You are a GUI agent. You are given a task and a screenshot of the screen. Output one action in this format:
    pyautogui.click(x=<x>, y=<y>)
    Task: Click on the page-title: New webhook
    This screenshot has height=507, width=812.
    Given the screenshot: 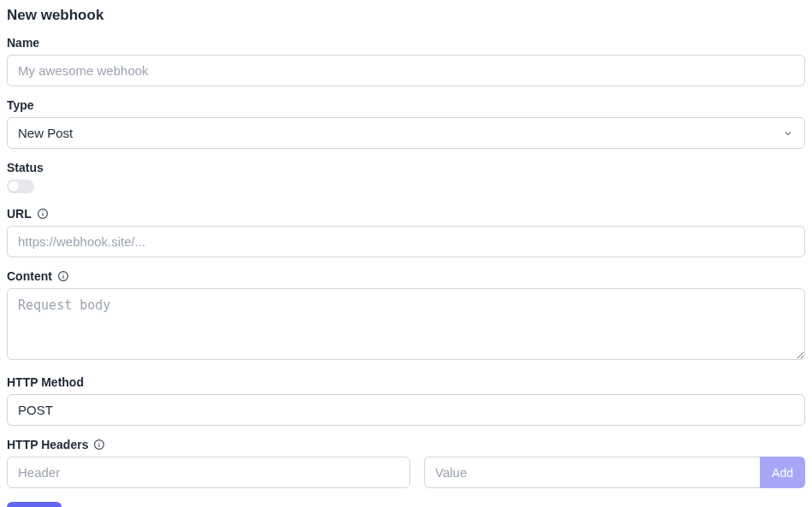 What is the action you would take?
    pyautogui.click(x=406, y=15)
    